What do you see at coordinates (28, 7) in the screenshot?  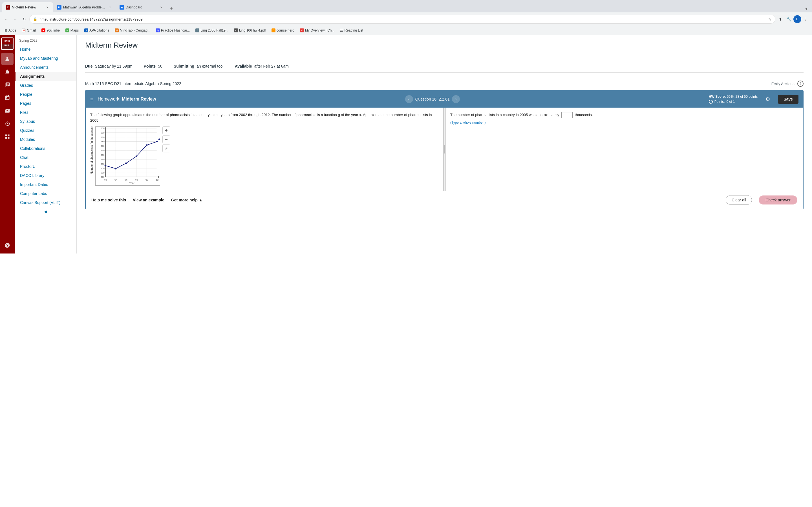 I see `tab-midterm-review: C Midterm Review ✕` at bounding box center [28, 7].